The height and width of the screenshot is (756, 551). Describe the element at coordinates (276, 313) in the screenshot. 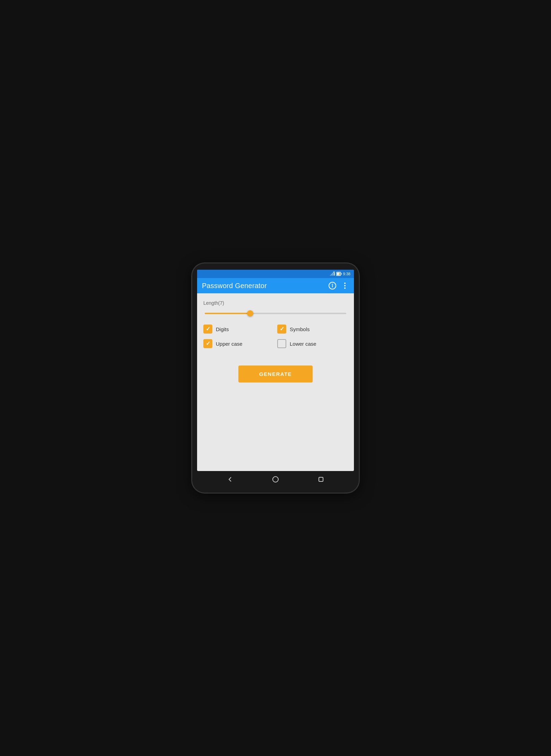

I see `length-slider` at that location.